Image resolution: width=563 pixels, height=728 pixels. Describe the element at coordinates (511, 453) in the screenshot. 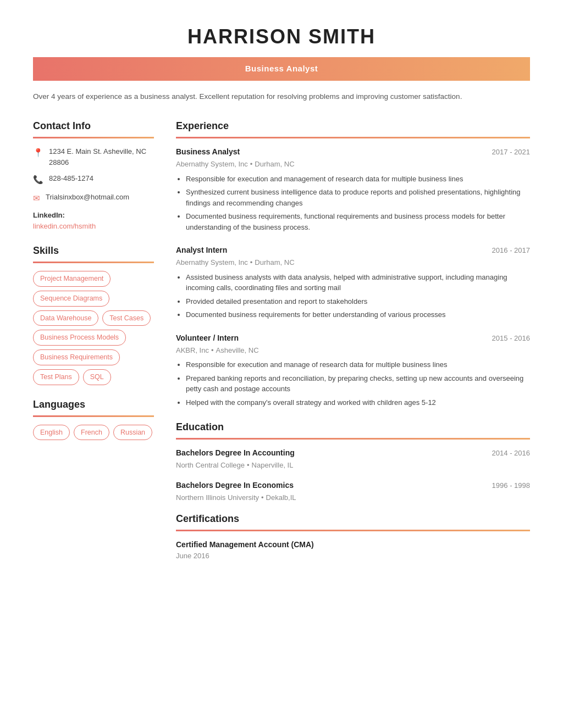

I see `edu-dates: 2014 - 2016` at that location.